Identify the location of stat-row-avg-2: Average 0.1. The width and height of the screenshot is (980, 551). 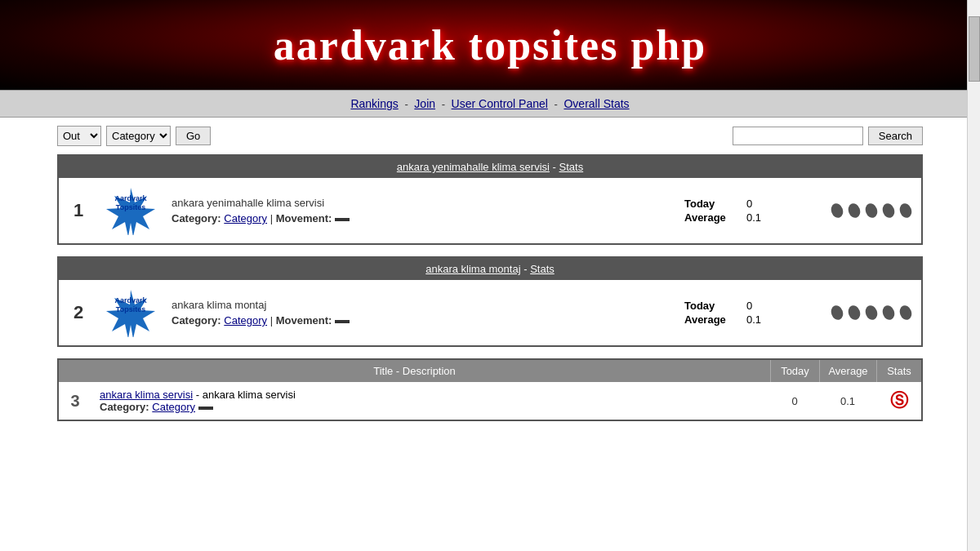
(742, 320).